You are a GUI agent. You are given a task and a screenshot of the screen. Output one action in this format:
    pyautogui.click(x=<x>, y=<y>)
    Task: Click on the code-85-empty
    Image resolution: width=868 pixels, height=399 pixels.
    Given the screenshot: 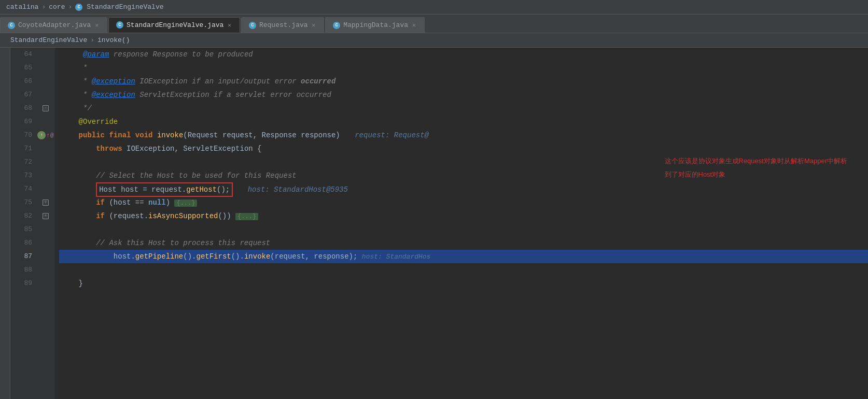 What is the action you would take?
    pyautogui.click(x=63, y=230)
    